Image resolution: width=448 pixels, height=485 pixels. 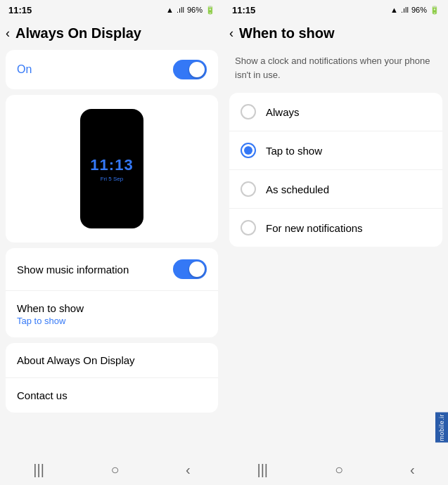 I want to click on radio-scheduled-label: As scheduled, so click(x=297, y=190).